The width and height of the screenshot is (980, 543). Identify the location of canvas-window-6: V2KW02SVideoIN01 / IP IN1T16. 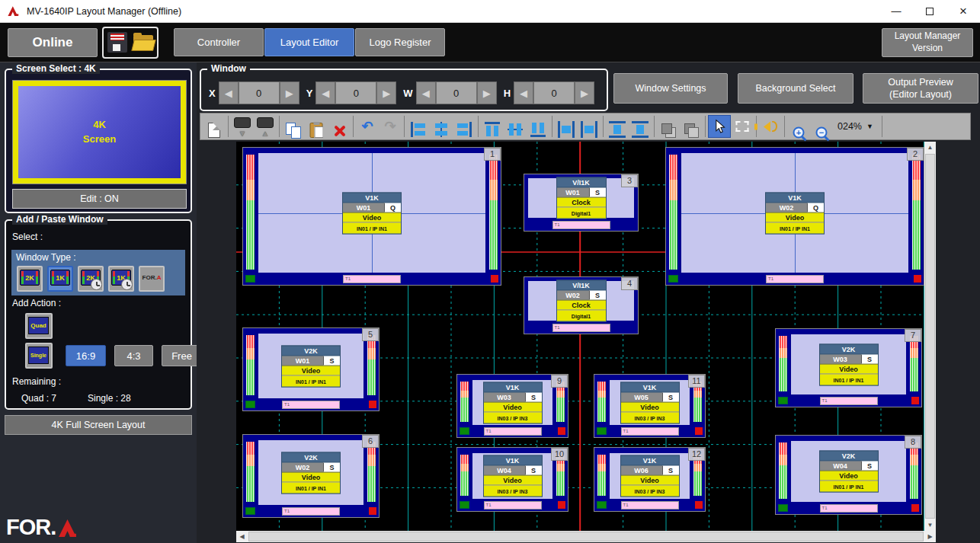
(311, 476).